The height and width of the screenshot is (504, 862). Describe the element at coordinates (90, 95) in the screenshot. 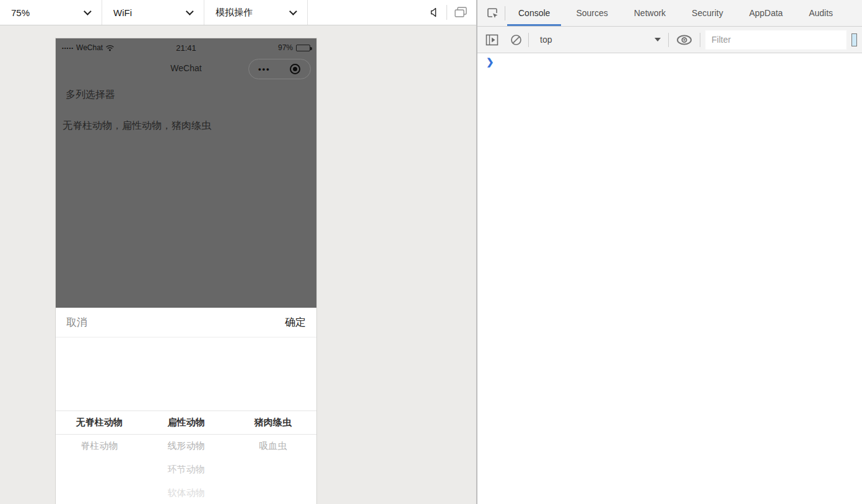

I see `picker-demo-heading: 多列选择器` at that location.